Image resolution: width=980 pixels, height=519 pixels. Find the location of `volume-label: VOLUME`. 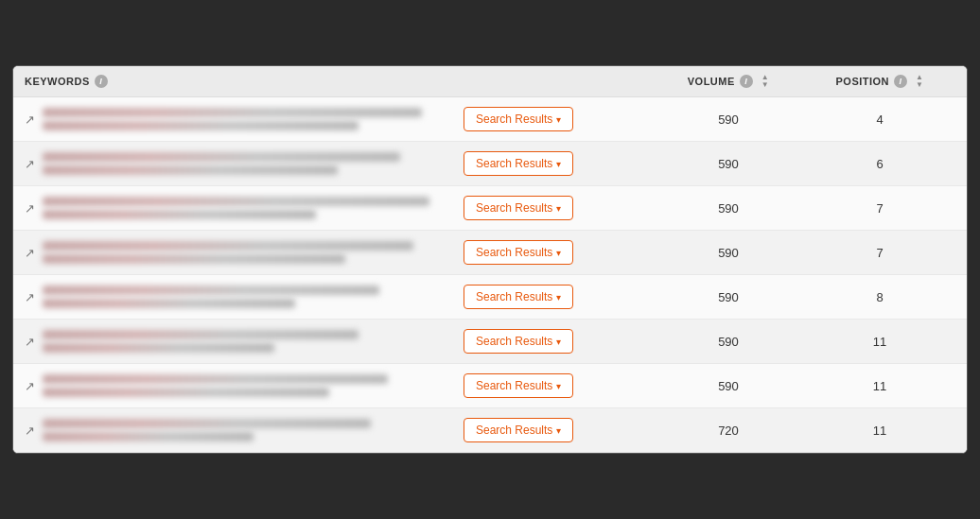

volume-label: VOLUME is located at coordinates (711, 81).